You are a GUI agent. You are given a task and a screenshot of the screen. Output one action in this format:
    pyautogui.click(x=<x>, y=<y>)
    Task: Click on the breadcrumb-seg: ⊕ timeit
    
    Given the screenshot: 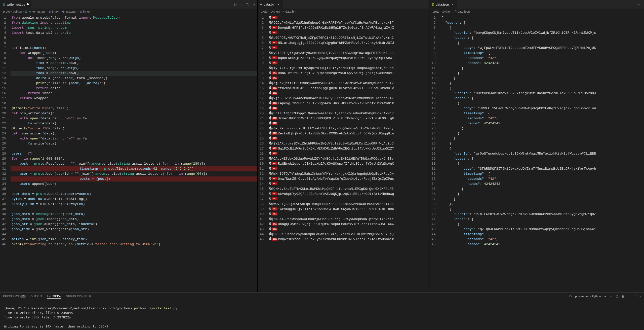 What is the action you would take?
    pyautogui.click(x=54, y=12)
    